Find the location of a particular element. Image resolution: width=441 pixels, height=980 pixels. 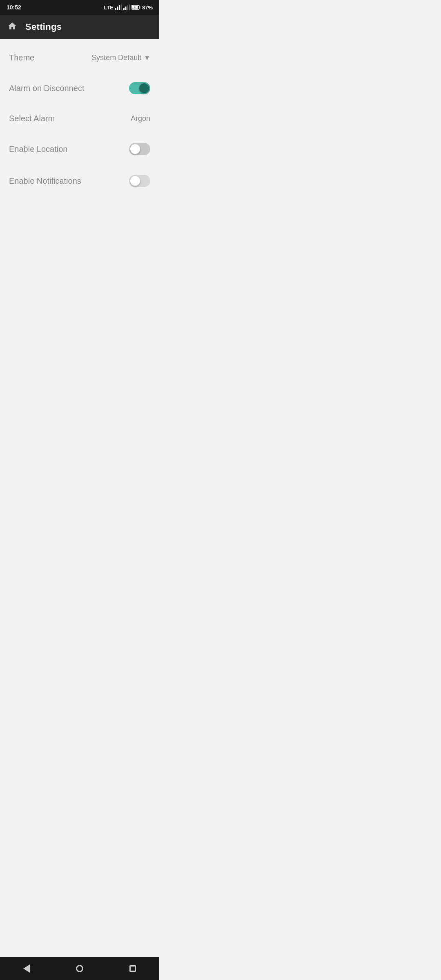

status-bar: 10:52 LTE 87% is located at coordinates (80, 7).